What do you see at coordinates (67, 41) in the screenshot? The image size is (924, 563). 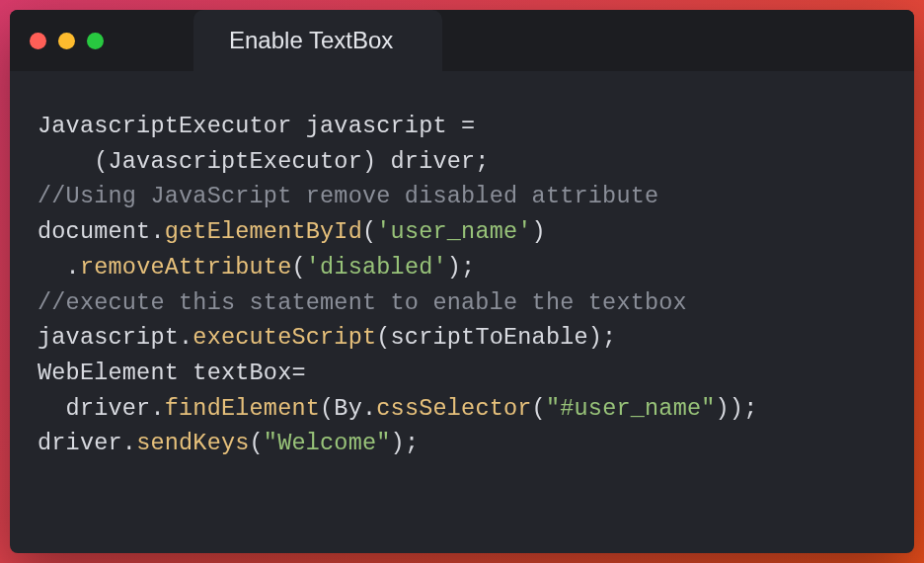 I see `traffic-lights` at bounding box center [67, 41].